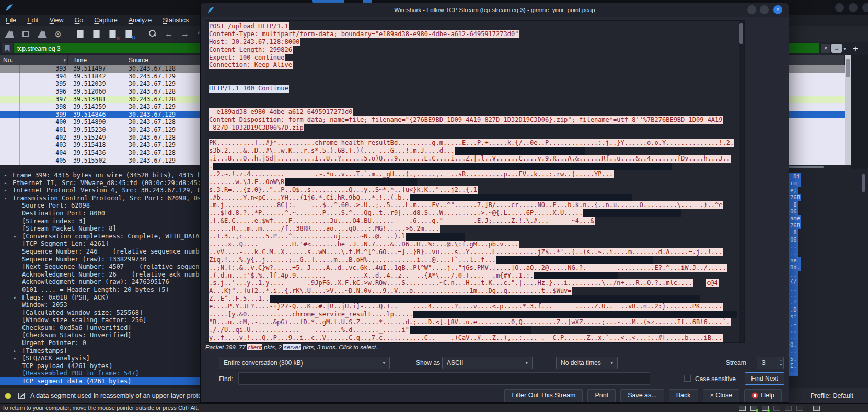  I want to click on stream-caption: Packet 399. 77 client pkts, 2 server pkt…, so click(292, 348).